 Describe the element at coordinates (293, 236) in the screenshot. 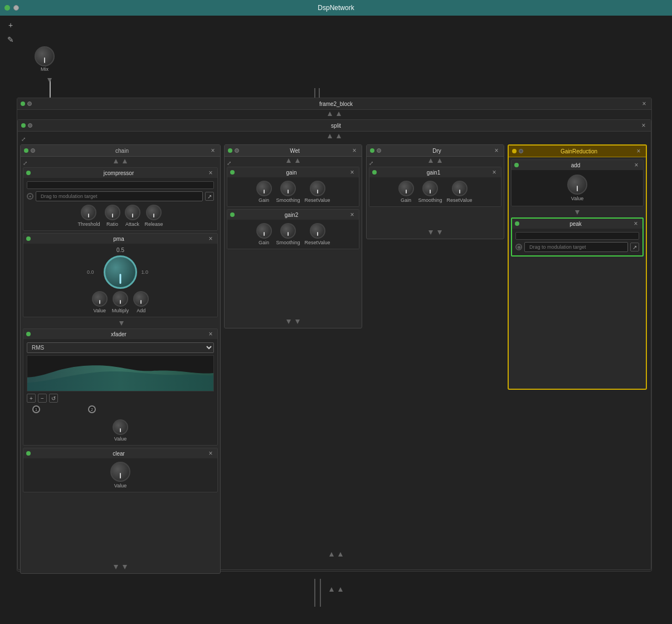

I see `wet-panel: Wet × ⤢ gain` at that location.